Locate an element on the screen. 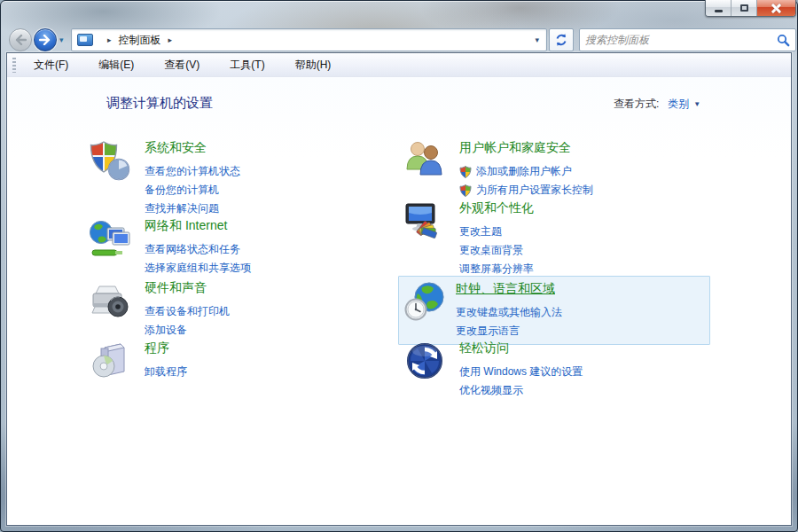 Image resolution: width=798 pixels, height=532 pixels. minimize-button is located at coordinates (718, 8).